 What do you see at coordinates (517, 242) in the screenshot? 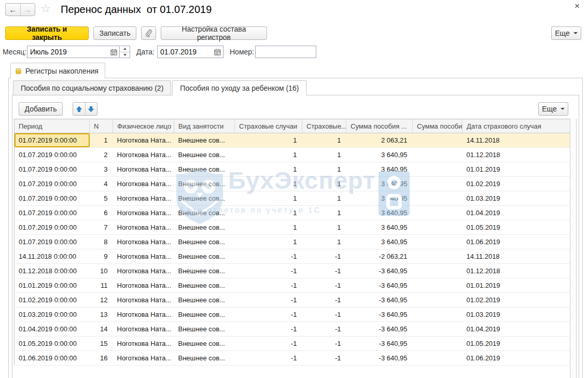
I see `table-cell: 01.06.2019` at bounding box center [517, 242].